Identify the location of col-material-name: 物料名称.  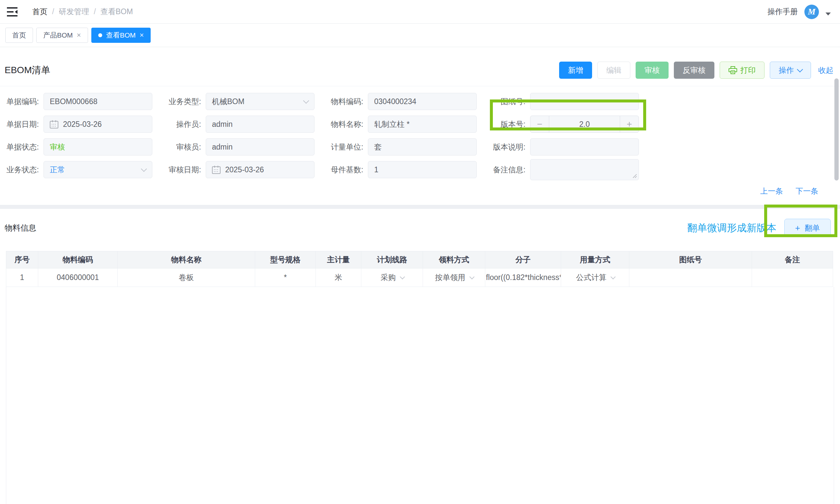
(186, 260).